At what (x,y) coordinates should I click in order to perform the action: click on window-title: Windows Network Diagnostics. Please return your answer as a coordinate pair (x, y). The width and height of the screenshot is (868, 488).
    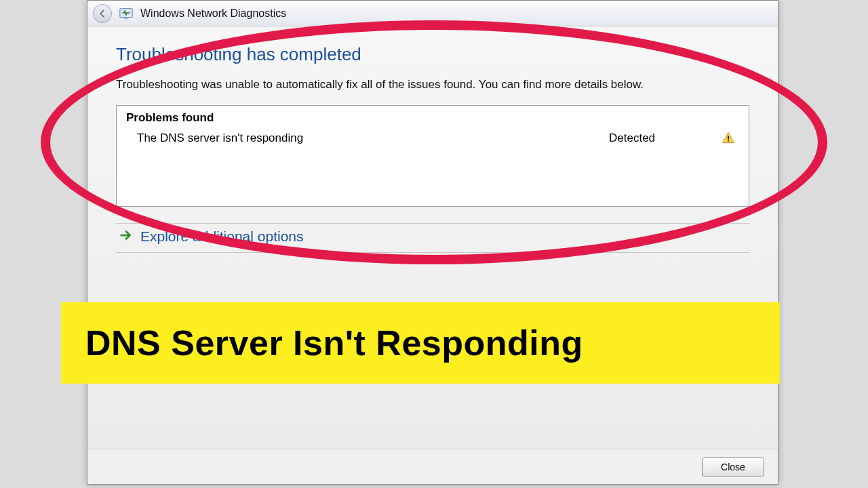
    Looking at the image, I should click on (213, 14).